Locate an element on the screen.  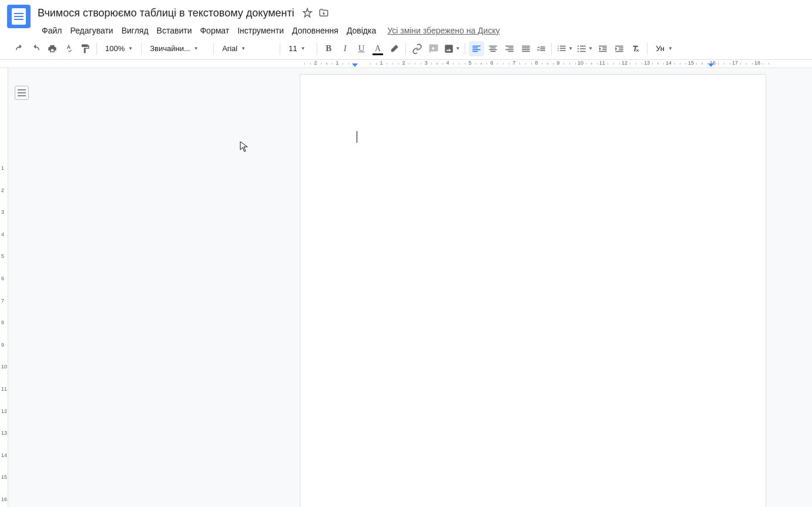
document-title: Вчимося створюємо таблиці в текстовому д… is located at coordinates (166, 13).